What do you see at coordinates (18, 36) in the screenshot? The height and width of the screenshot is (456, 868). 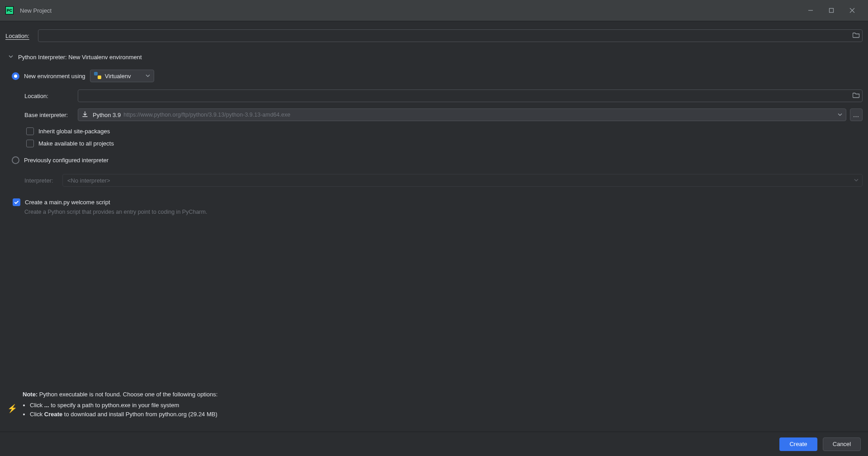 I see `location-label: Location:` at bounding box center [18, 36].